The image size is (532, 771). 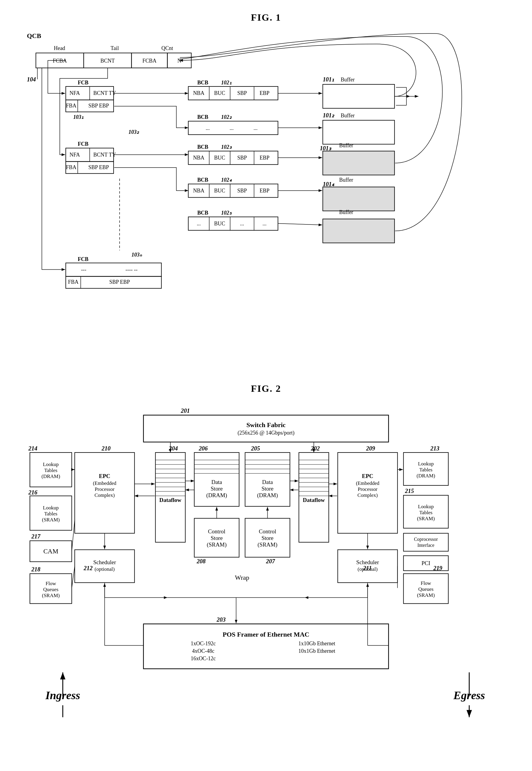 I want to click on fcb2-label: FCB, so click(x=83, y=144).